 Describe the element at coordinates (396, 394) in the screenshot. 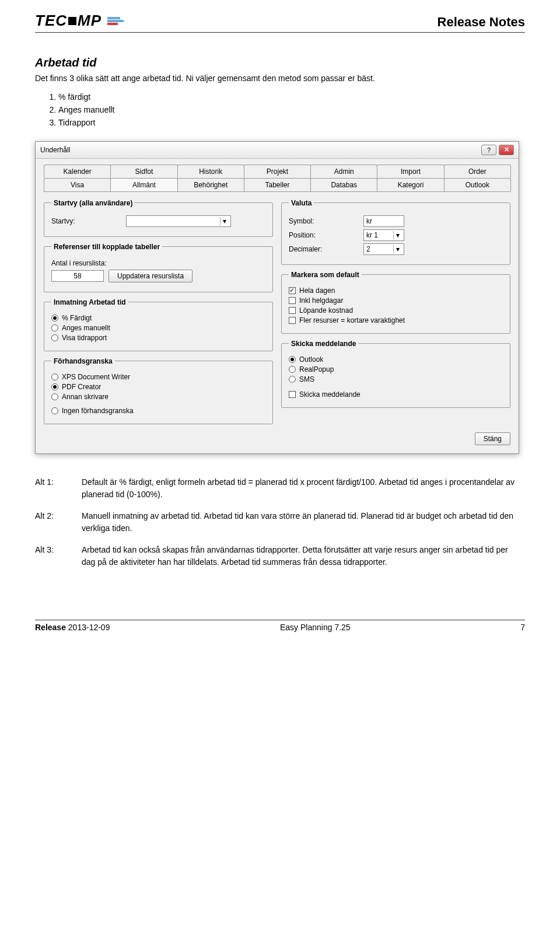

I see `check-skicka-meddelande: Skicka meddelande` at that location.